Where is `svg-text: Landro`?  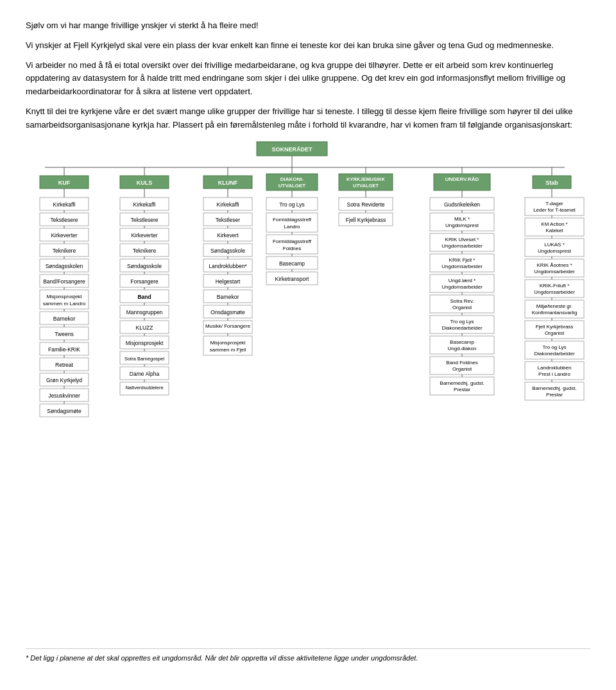 svg-text: Landro is located at coordinates (293, 227).